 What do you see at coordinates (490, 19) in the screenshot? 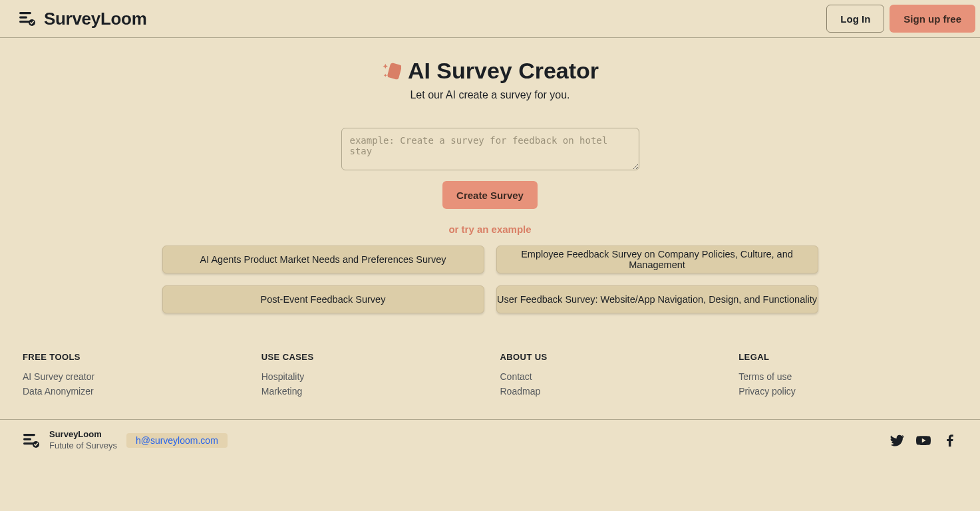
I see `header: SurveyLoom Log In Sign up free` at bounding box center [490, 19].